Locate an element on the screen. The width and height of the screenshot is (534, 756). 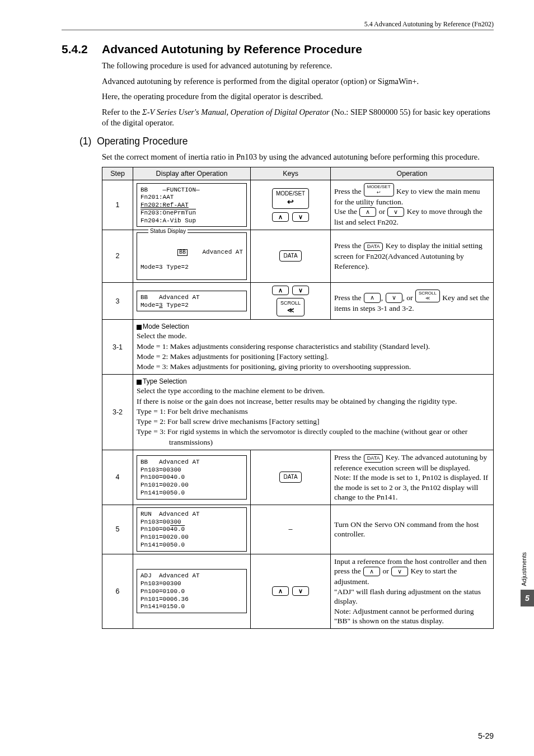
intro-para-3: Here, the operating procedure from the d… is located at coordinates (298, 97).